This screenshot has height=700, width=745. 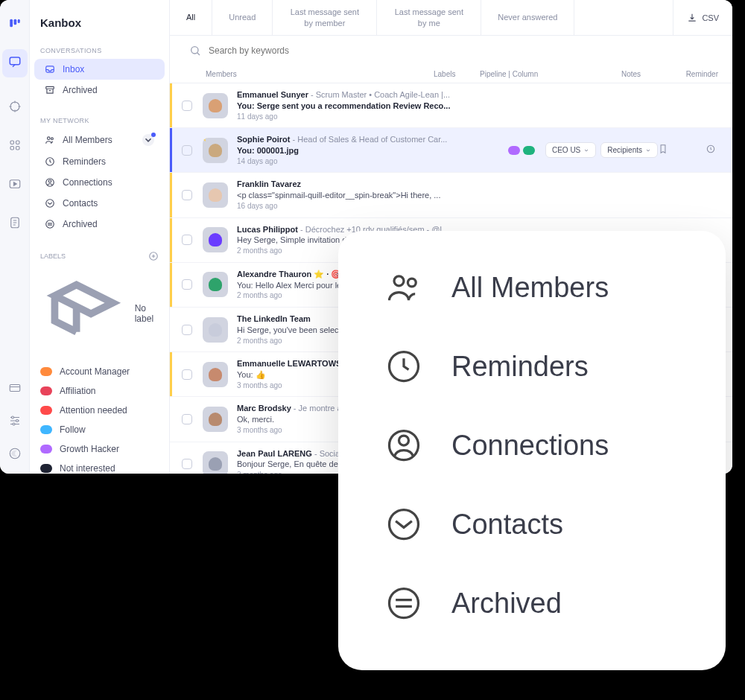 What do you see at coordinates (460, 51) in the screenshot?
I see `search-input` at bounding box center [460, 51].